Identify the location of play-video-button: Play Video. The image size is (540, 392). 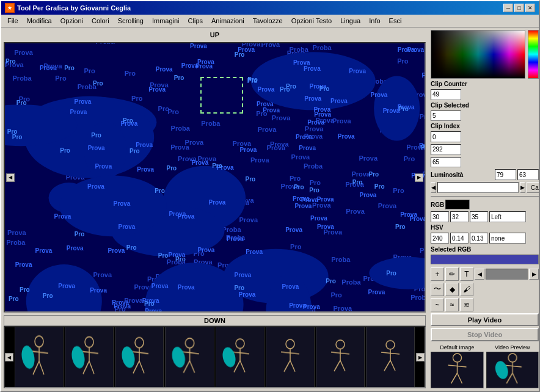
(485, 320).